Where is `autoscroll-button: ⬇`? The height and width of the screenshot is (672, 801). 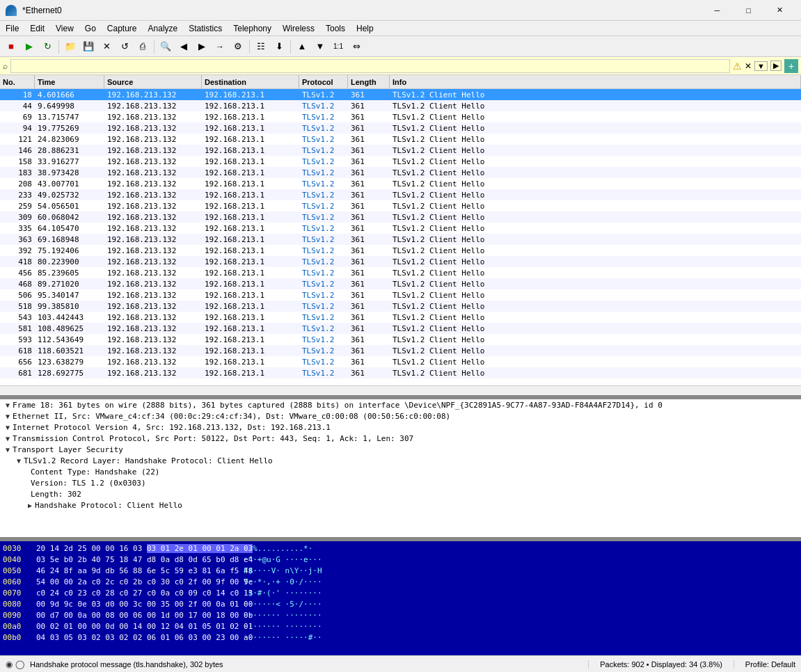 autoscroll-button: ⬇ is located at coordinates (279, 47).